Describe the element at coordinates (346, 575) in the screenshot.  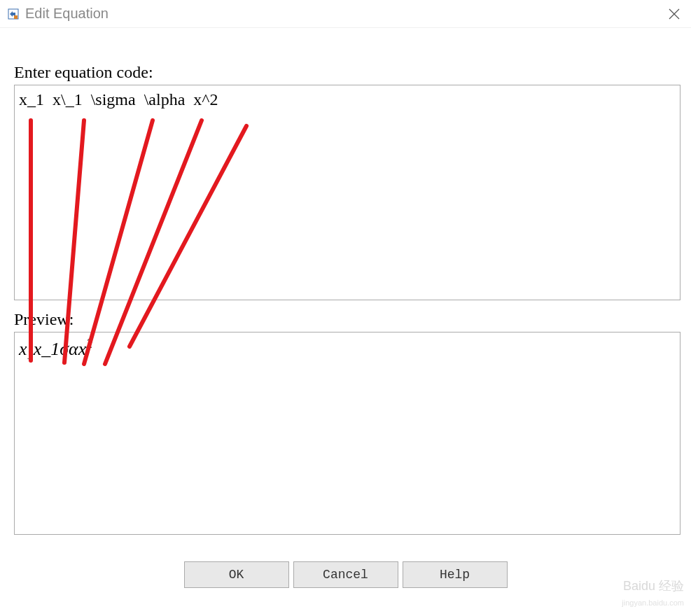
I see `button-row: OK Cancel Help` at that location.